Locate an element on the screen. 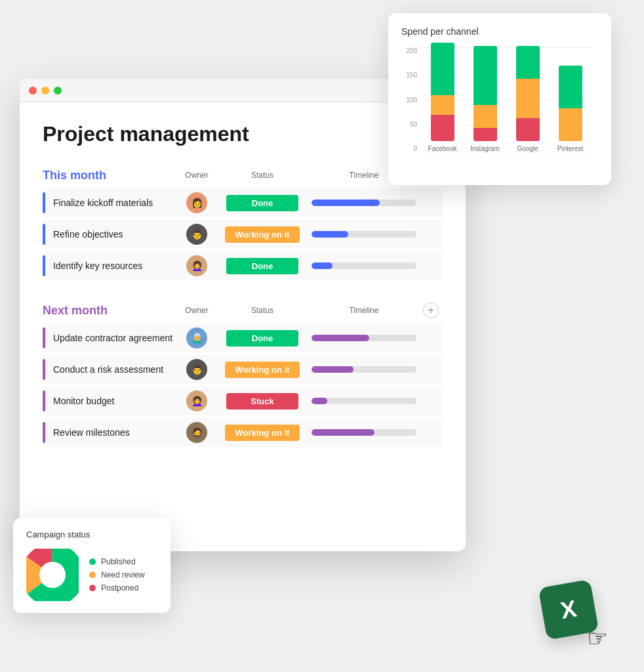 This screenshot has height=672, width=644. y-label: 200 is located at coordinates (409, 51).